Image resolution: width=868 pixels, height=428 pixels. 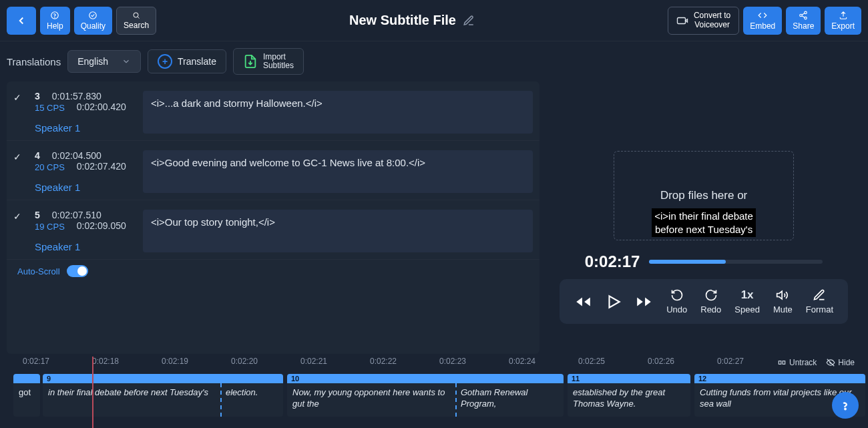 I want to click on undo-button: Undo, so click(x=677, y=302).